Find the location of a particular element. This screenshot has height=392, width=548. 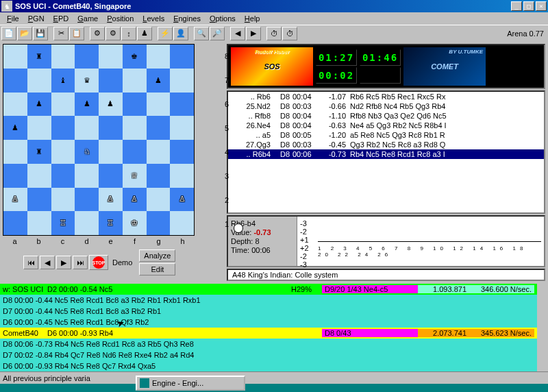

menu-game: Game is located at coordinates (88, 19).